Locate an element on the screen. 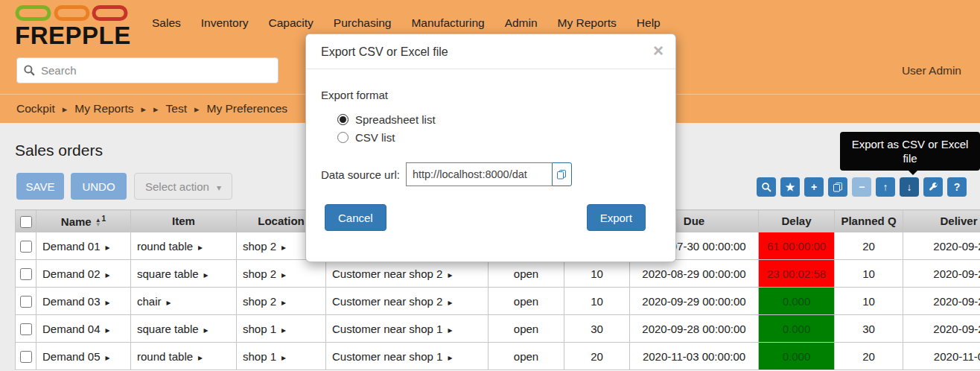 The image size is (980, 371). breadcrumb-cockpit: Cockpit is located at coordinates (36, 109).